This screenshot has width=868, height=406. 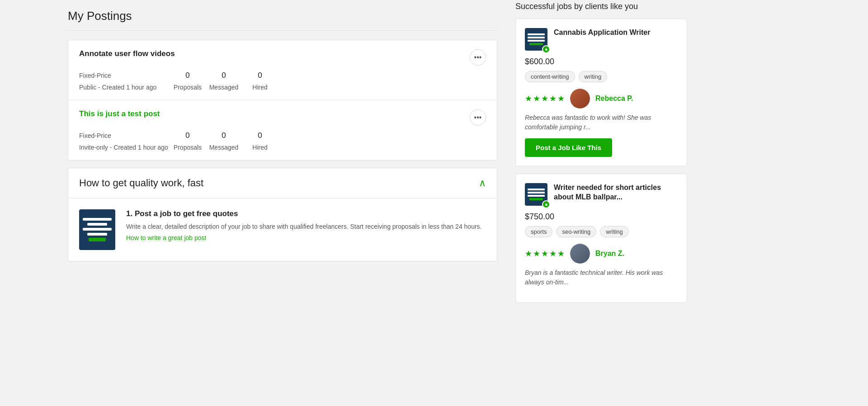 I want to click on job-card-1-tags: content-writing writing, so click(x=601, y=77).